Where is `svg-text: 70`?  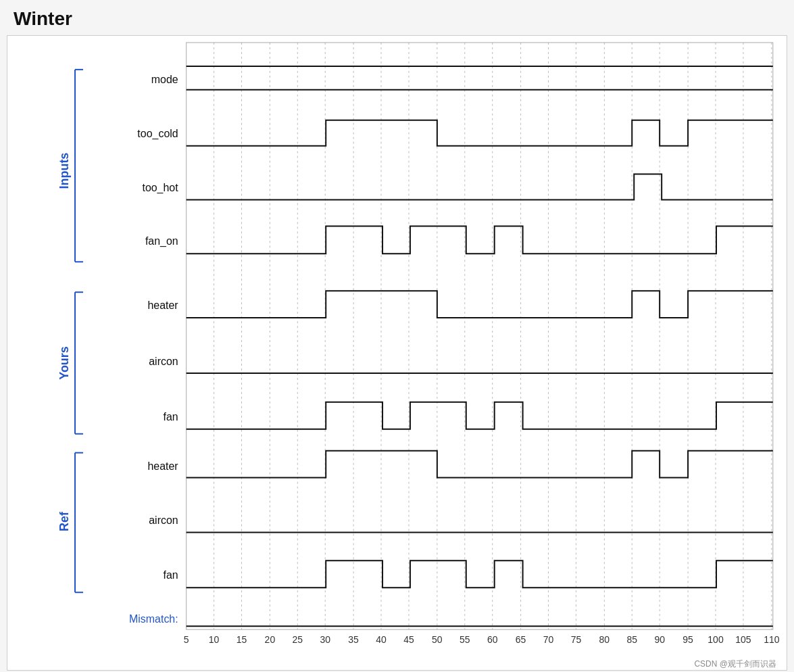
svg-text: 70 is located at coordinates (549, 640).